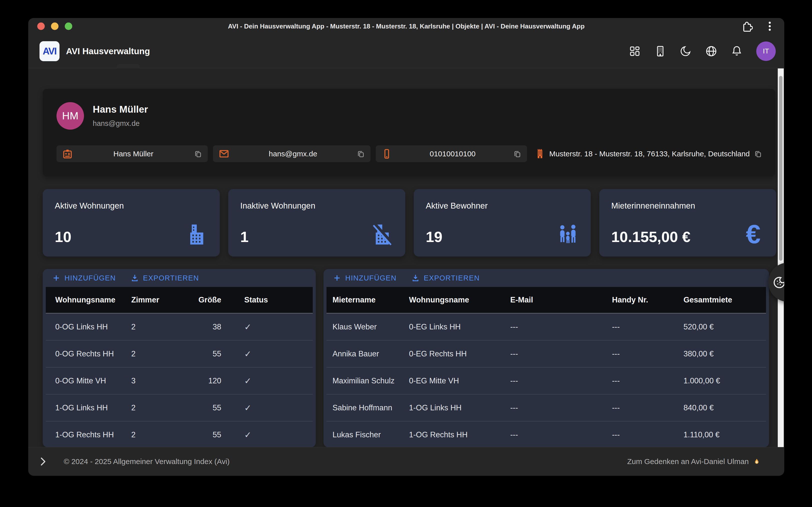 The height and width of the screenshot is (507, 812). Describe the element at coordinates (406, 461) in the screenshot. I see `app-footer: © 2024 - 2025 Allgemeiner Verwaltung Ind…` at that location.